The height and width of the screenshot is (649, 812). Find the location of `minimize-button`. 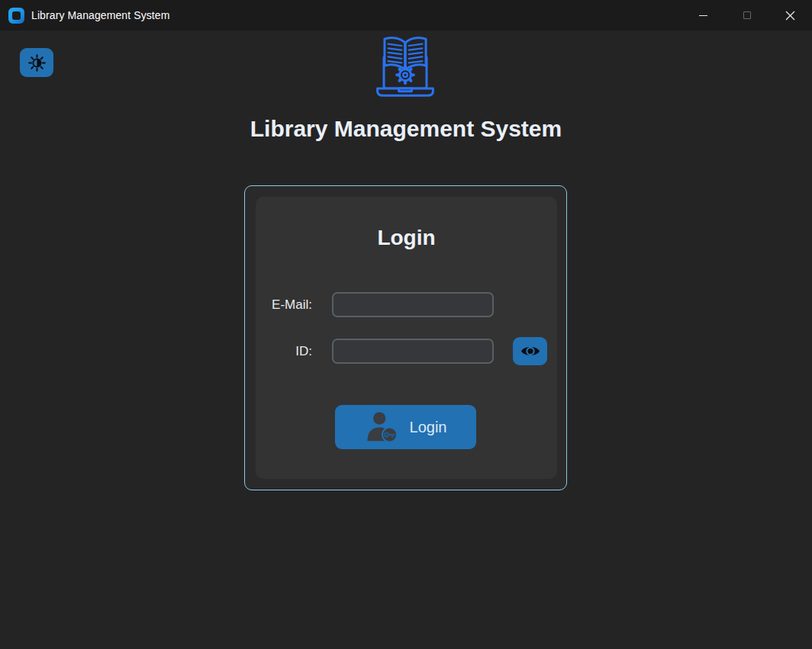

minimize-button is located at coordinates (704, 15).